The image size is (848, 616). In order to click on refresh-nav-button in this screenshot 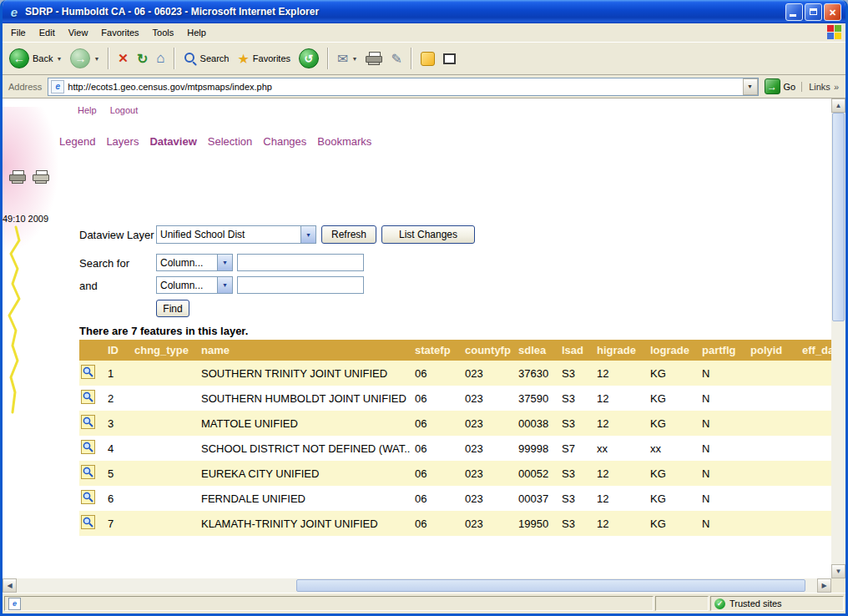, I will do `click(142, 58)`.